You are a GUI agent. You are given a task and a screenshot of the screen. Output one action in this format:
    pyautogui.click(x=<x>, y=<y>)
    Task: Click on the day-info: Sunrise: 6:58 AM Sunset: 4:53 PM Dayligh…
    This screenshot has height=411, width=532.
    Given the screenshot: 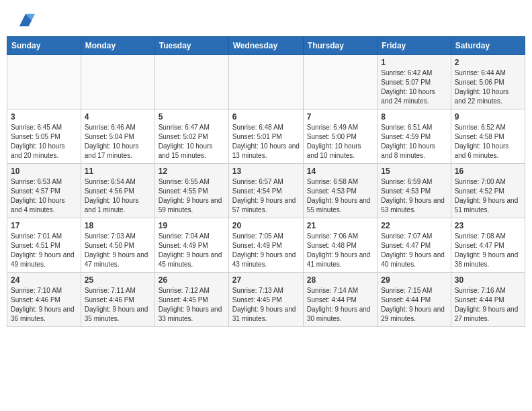 What is the action you would take?
    pyautogui.click(x=340, y=196)
    